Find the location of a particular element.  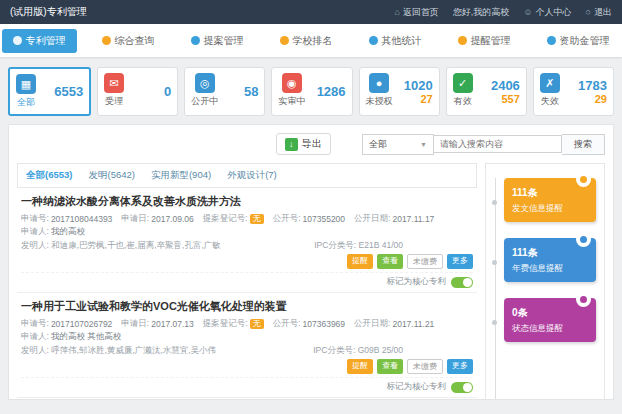

patent-title: 一种用于工业试验和教学的VOC光催化氧化处理的装置 is located at coordinates (247, 306).